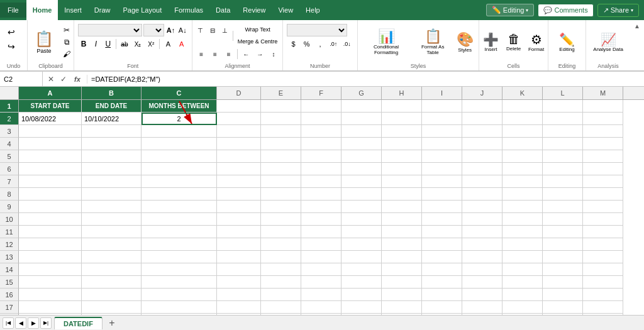 Image resolution: width=644 pixels, height=330 pixels. Describe the element at coordinates (563, 157) in the screenshot. I see `cell-l5` at that location.